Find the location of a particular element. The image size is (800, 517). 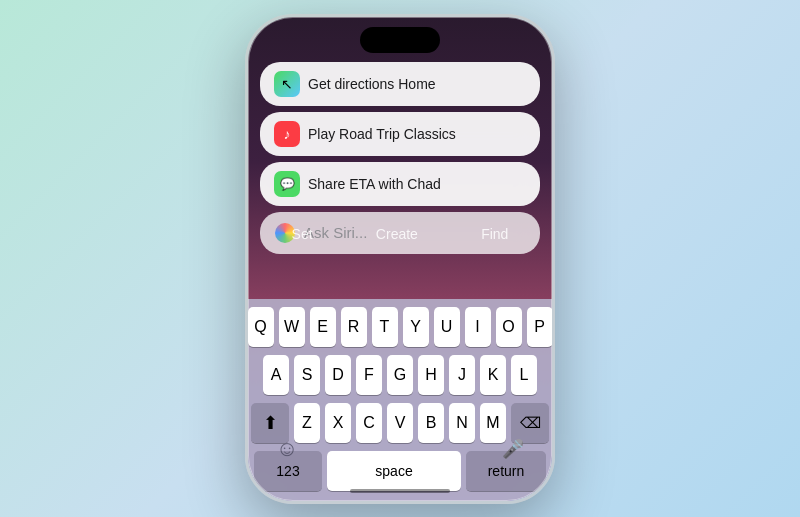

keyboard-suggestions-row: Set Create Find is located at coordinates (400, 234).